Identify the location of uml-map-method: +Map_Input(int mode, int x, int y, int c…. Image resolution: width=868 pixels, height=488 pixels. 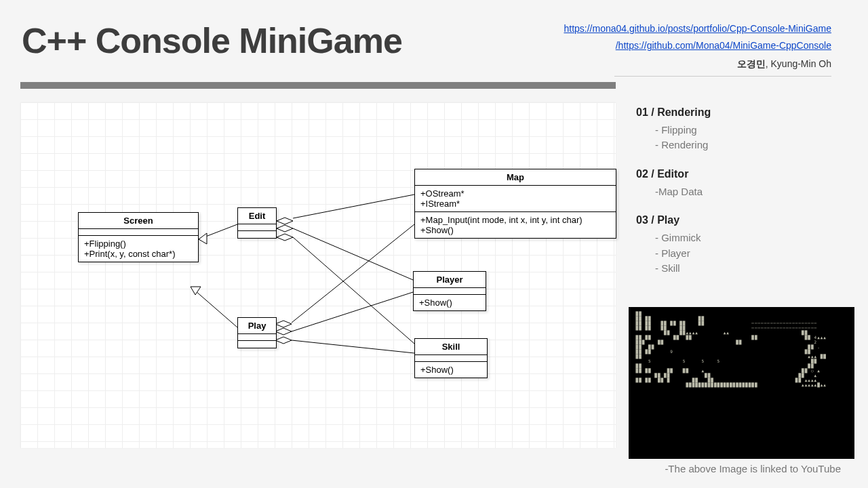
(515, 220).